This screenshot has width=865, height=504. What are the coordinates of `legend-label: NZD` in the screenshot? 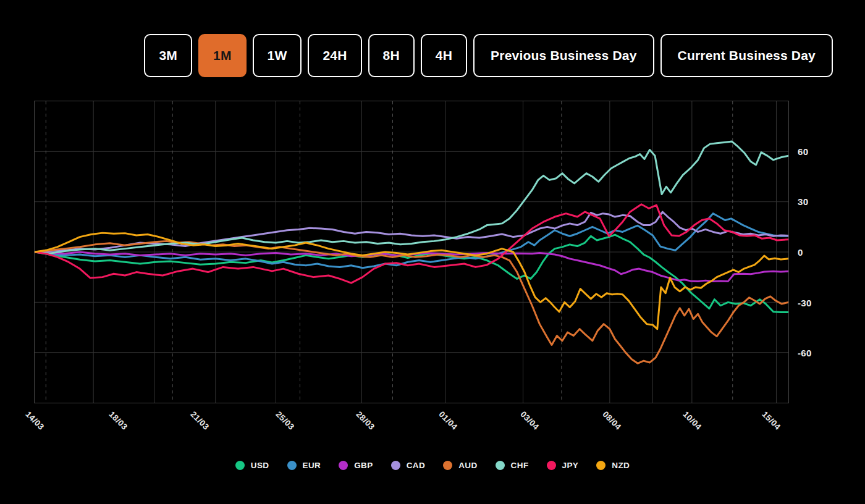 It's located at (620, 466).